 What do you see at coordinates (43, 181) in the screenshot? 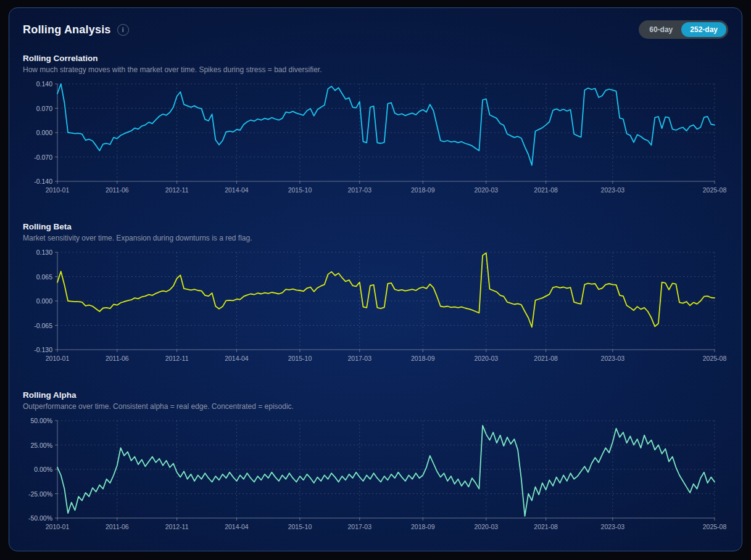
I see `y-tick-label: -0.140` at bounding box center [43, 181].